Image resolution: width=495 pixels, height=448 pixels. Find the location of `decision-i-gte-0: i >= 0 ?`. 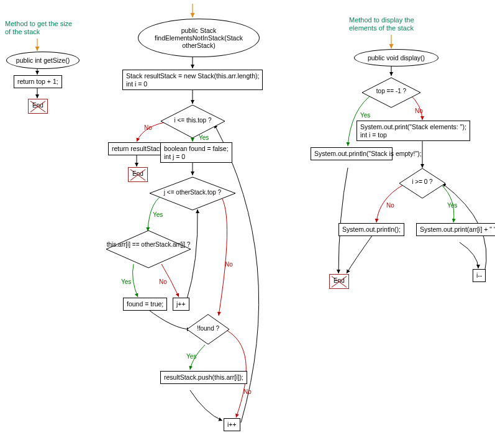

decision-i-gte-0: i >= 0 ? is located at coordinates (422, 185).